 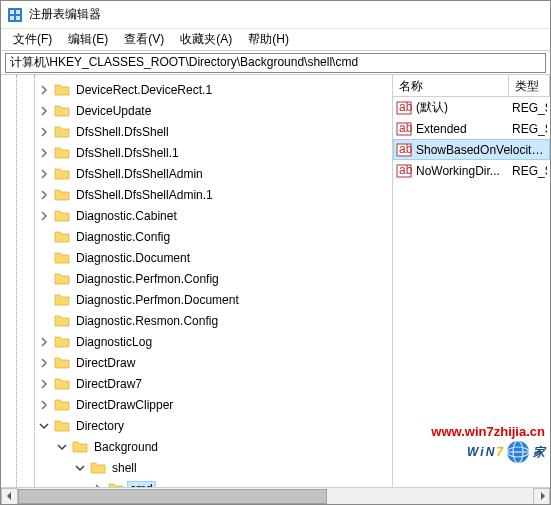 What do you see at coordinates (276, 15) in the screenshot?
I see `title-bar: 注册表编辑器` at bounding box center [276, 15].